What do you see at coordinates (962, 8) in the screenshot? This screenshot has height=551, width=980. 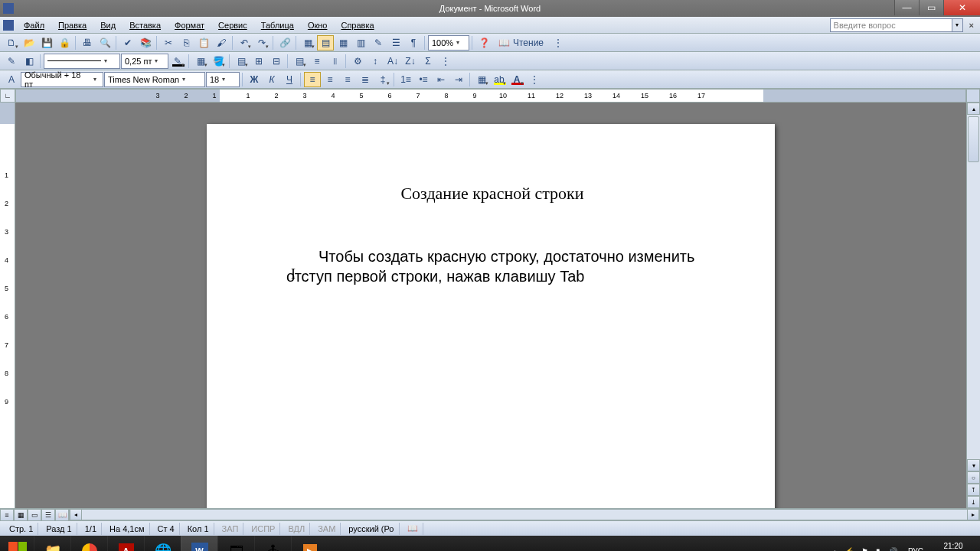 I see `close-button: ✕` at bounding box center [962, 8].